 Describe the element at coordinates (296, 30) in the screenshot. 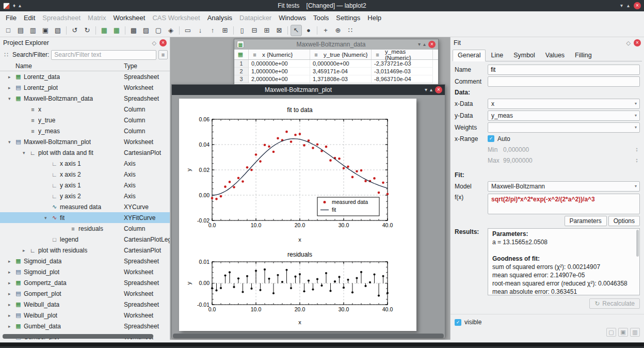

I see `select-mode-button: ↖` at that location.